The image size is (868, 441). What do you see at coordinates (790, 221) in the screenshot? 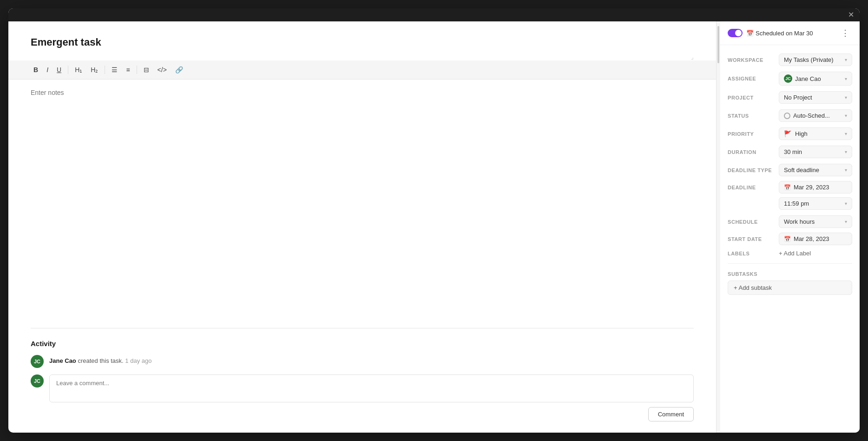
I see `schedule-row: SCHEDULE Work hours ▾` at bounding box center [790, 221].